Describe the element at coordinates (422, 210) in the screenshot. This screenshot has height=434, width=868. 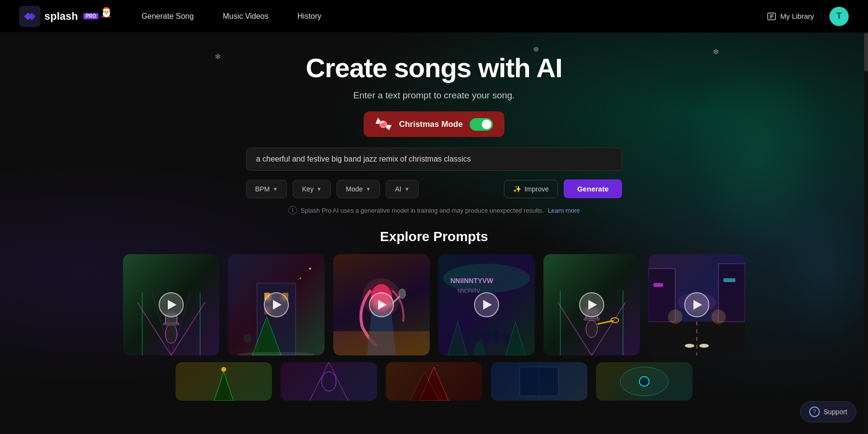
I see `disclaimer-text: Splash Pro AI uses a generative model in…` at that location.